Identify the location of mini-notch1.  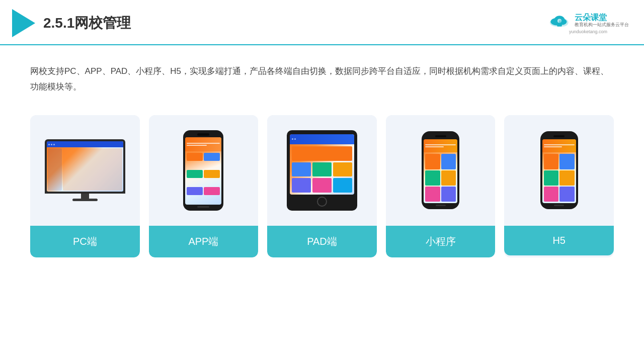
(441, 136).